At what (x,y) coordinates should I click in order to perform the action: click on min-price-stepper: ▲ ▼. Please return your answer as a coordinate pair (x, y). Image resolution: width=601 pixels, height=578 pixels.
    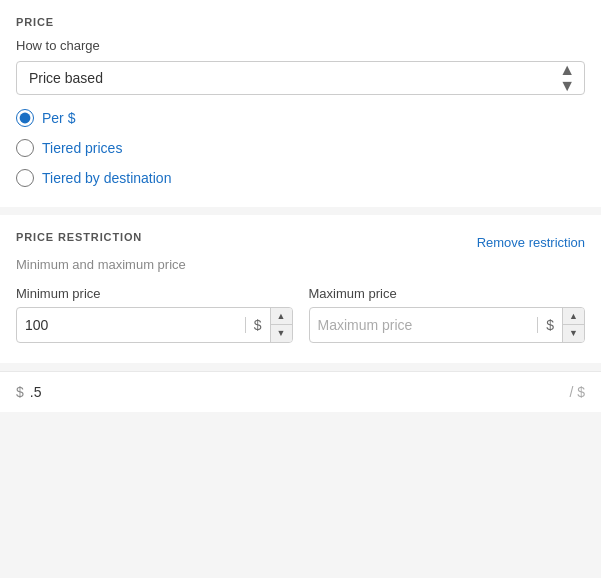
    Looking at the image, I should click on (281, 325).